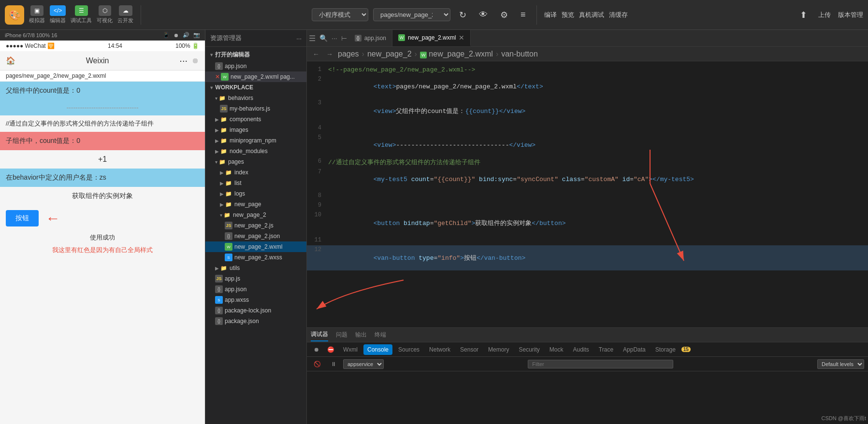 This screenshot has height=424, width=868. I want to click on pages-folder: ▾ 📁 pages, so click(256, 162).